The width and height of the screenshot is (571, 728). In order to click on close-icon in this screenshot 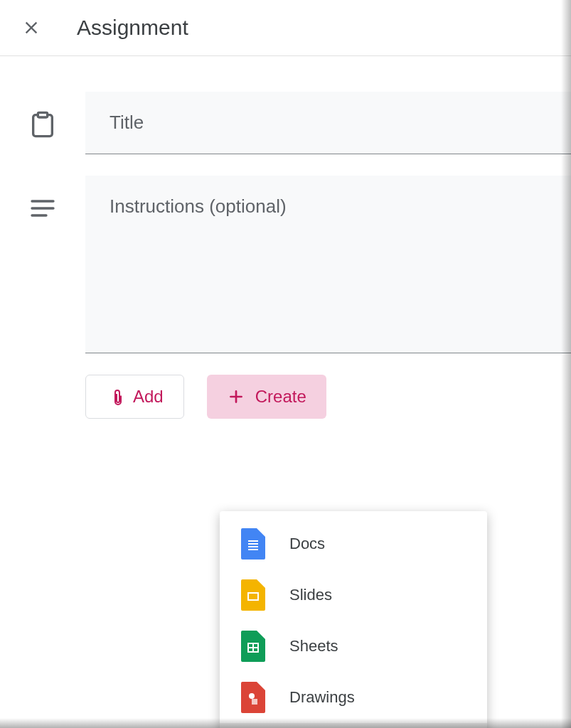, I will do `click(31, 28)`.